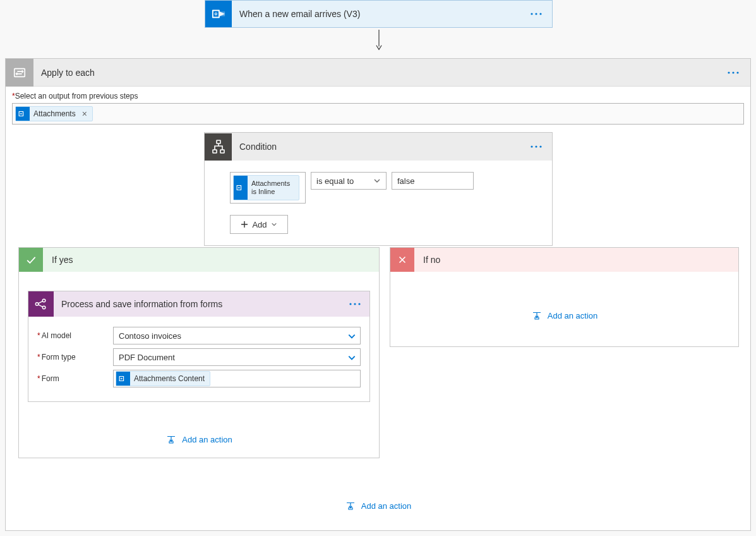  Describe the element at coordinates (199, 346) in the screenshot. I see `process-forms-card: Process and save information from forms …` at that location.